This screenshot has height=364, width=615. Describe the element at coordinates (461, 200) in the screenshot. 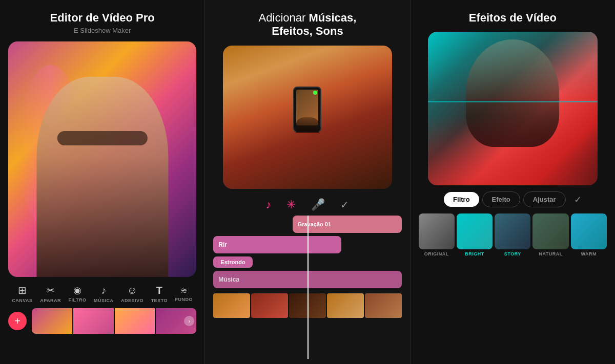

I see `tab-filtro: Filtro` at that location.